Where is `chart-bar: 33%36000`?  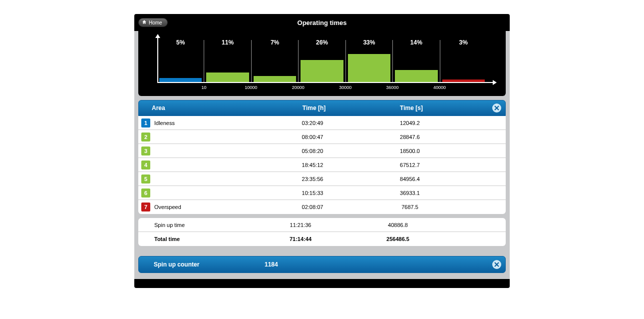
chart-bar: 33%36000 is located at coordinates (369, 61).